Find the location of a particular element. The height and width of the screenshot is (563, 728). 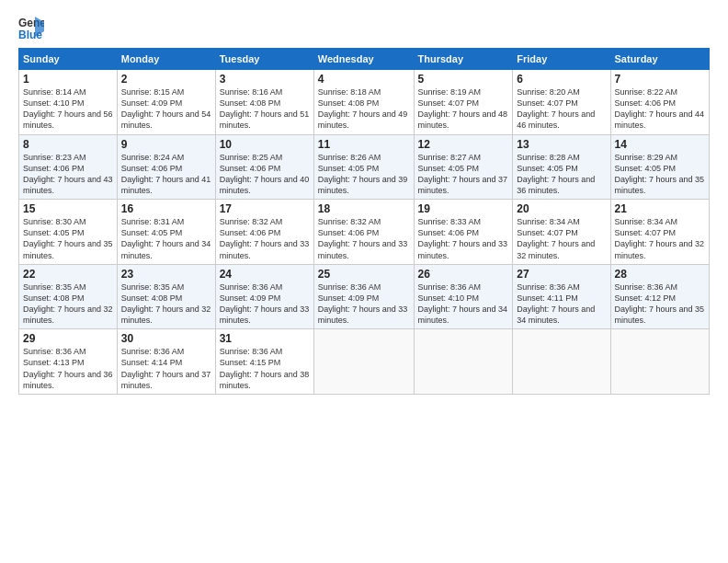

week-row-5: 29Sunrise: 8:36 AMSunset: 4:13 PMDayligh… is located at coordinates (364, 362).